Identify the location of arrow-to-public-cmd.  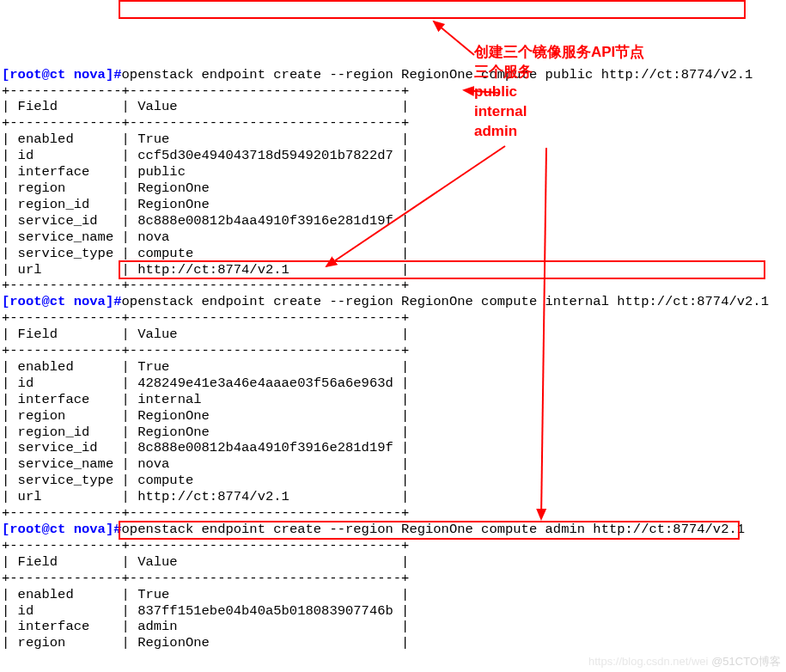
(454, 38).